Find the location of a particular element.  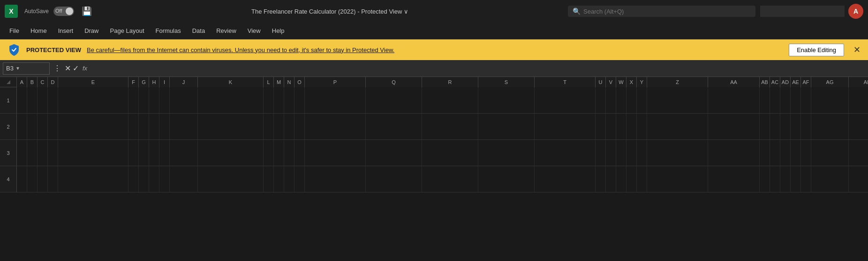

cell-ag1 is located at coordinates (830, 100).